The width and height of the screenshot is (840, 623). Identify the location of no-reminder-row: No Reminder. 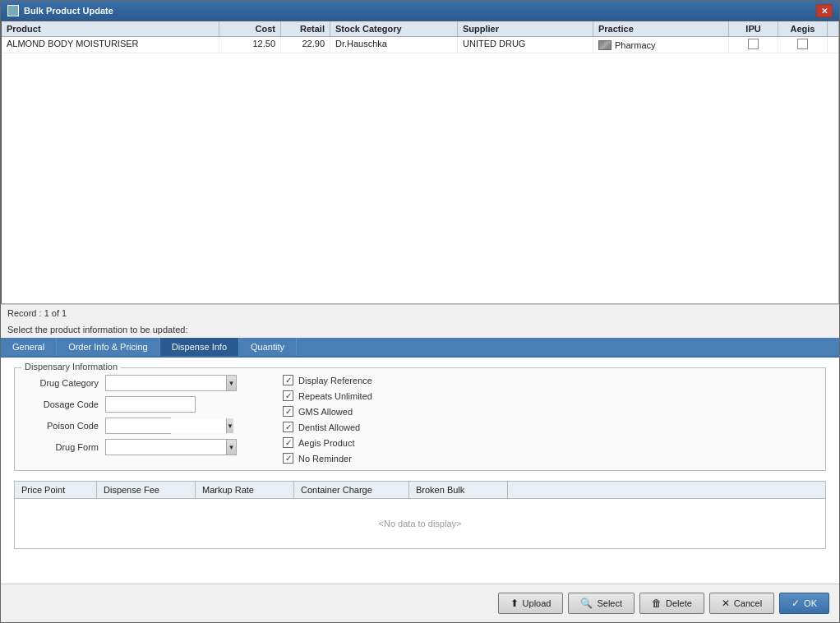
(549, 459).